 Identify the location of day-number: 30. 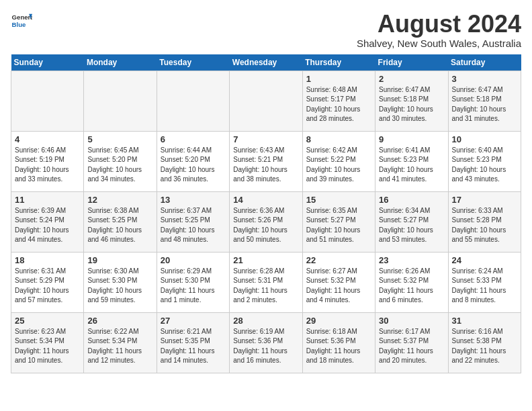
(411, 321).